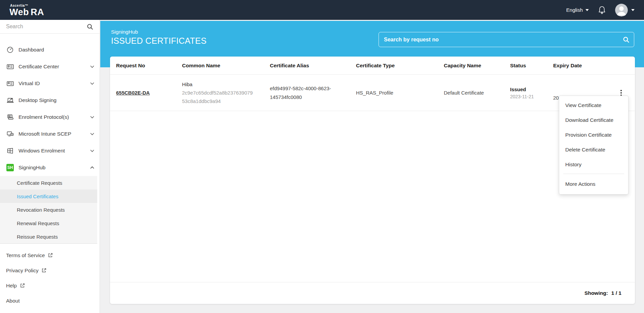 The height and width of the screenshot is (313, 644). What do you see at coordinates (372, 293) in the screenshot?
I see `table-footer: Showing: 1 / 1` at bounding box center [372, 293].